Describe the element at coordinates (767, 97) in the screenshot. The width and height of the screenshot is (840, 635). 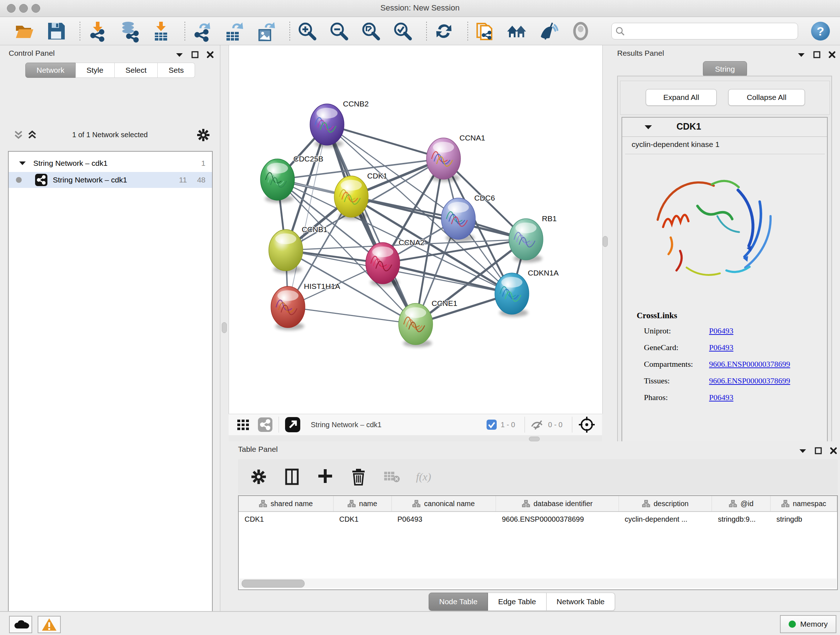
I see `collapse-all-button: Collapse All` at that location.